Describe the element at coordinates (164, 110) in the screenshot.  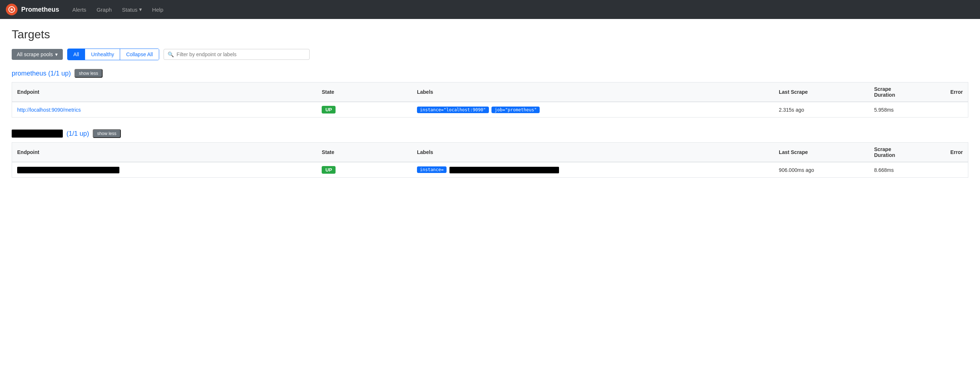
I see `endpoint-cell: http://localhost:9090/metrics` at that location.